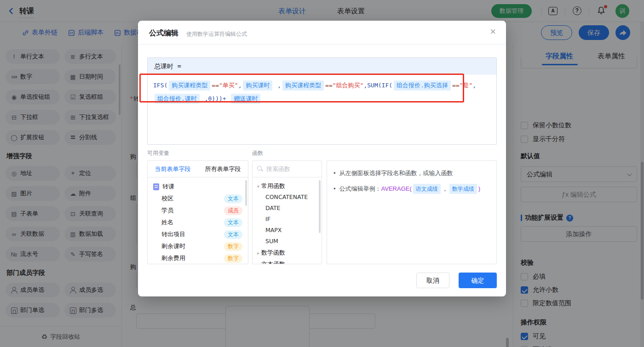 The height and width of the screenshot is (347, 644). I want to click on variables-root-label: 转课, so click(202, 187).